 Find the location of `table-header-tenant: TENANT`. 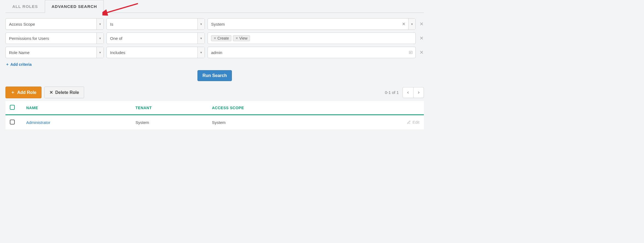

table-header-tenant: TENANT is located at coordinates (169, 108).